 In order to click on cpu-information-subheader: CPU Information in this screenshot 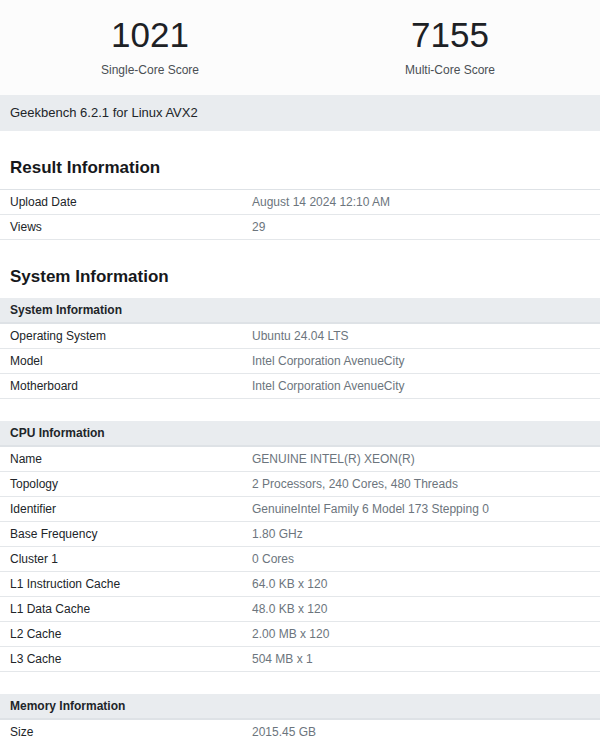, I will do `click(300, 434)`.